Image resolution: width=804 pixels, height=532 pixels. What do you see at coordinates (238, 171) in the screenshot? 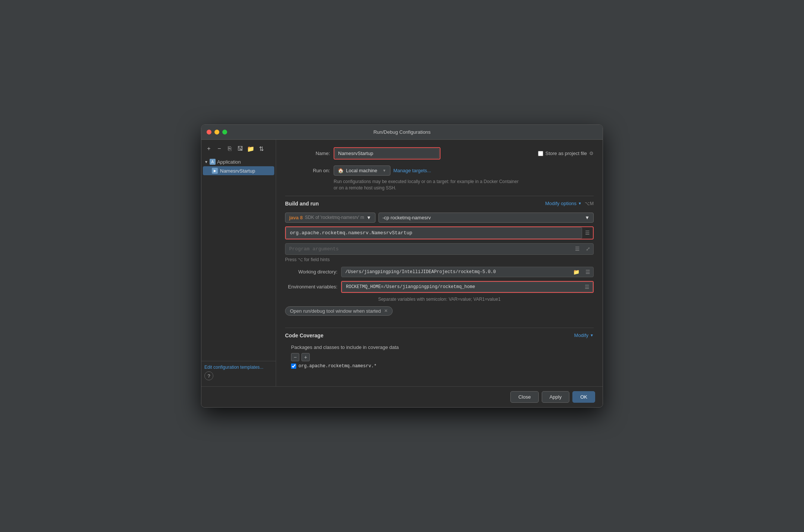
I see `namesrv-item-label: NamesrvStartup` at bounding box center [238, 171].